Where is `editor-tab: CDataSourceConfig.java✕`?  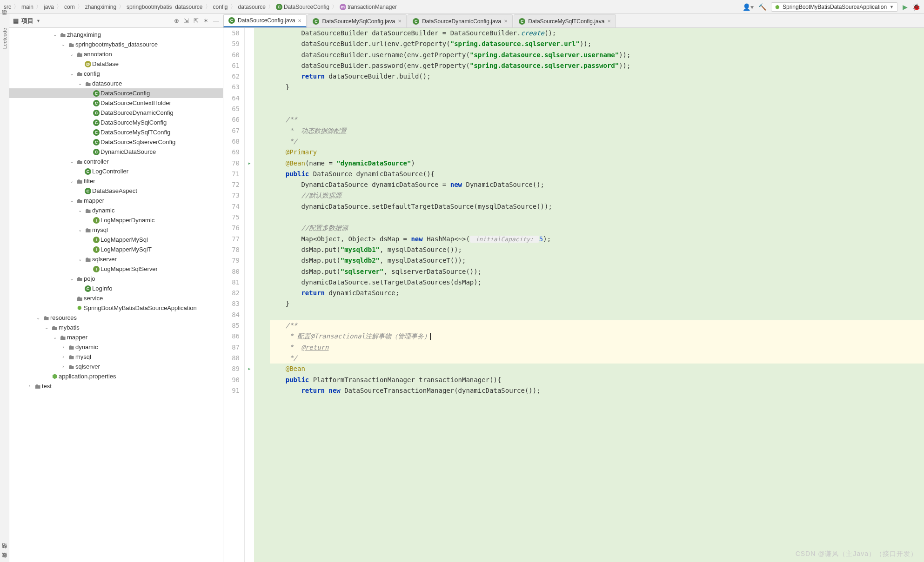
editor-tab: CDataSourceConfig.java✕ is located at coordinates (265, 21).